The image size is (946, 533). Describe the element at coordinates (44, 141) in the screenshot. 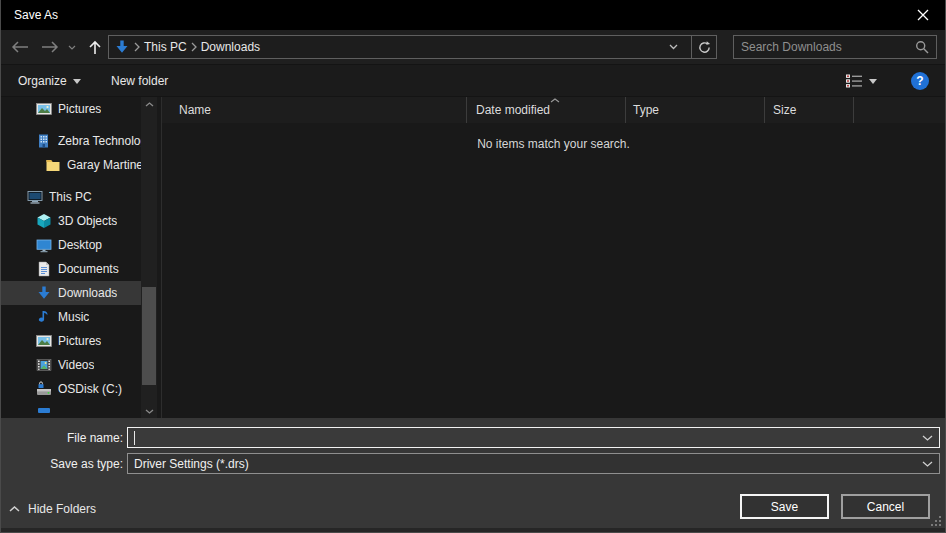

I see `building-icon` at that location.